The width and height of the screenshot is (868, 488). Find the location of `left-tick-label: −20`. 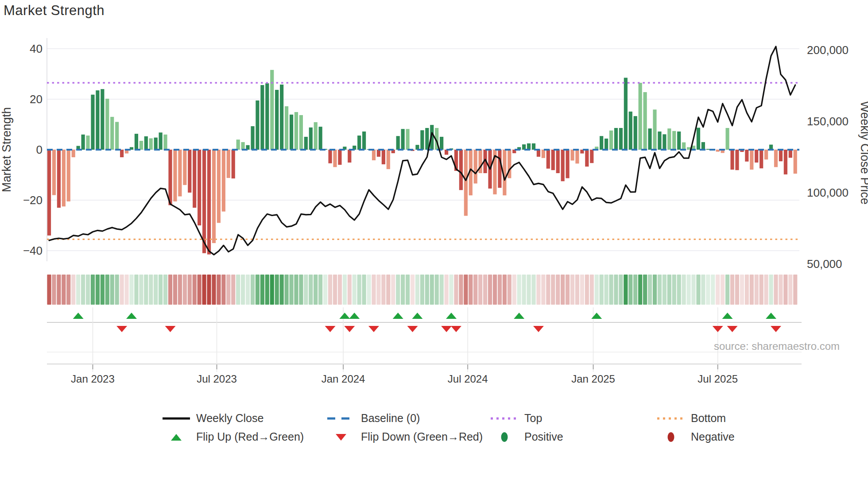

left-tick-label: −20 is located at coordinates (33, 200).